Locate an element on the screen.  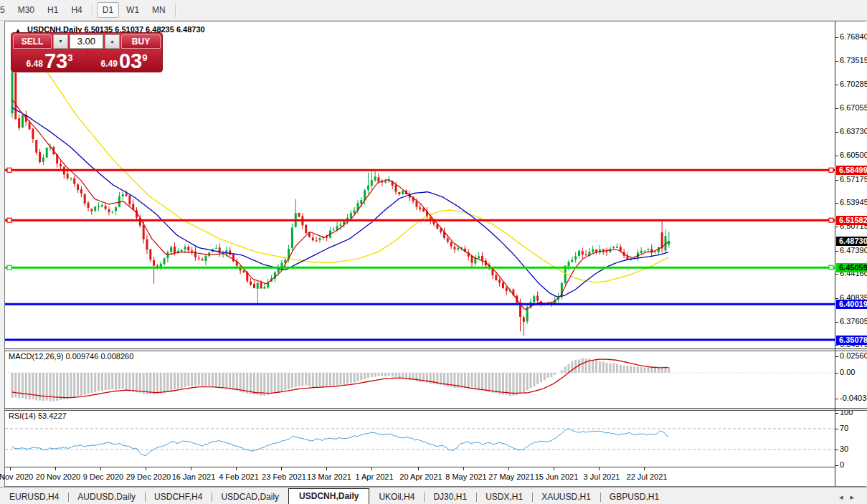
tab-scroll-left-icon: ◂ is located at coordinates (845, 497).